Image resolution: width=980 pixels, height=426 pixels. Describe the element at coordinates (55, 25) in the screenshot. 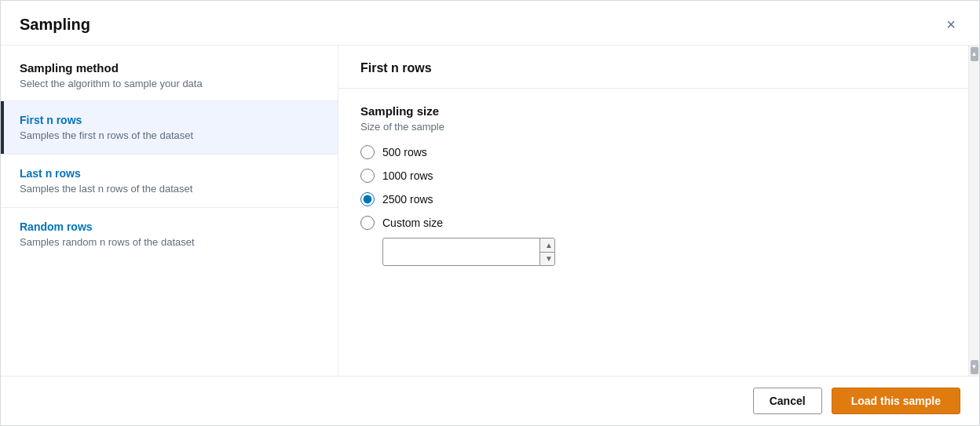

I see `dialog-title: Sampling` at that location.